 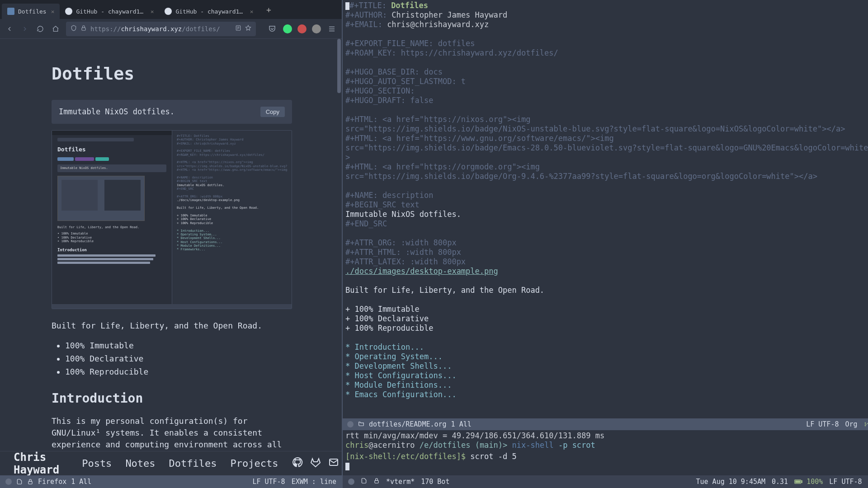 I want to click on vterm-buffer: rtt min/avg/max/mdev = 49.294/186.651/36…, so click(x=605, y=453).